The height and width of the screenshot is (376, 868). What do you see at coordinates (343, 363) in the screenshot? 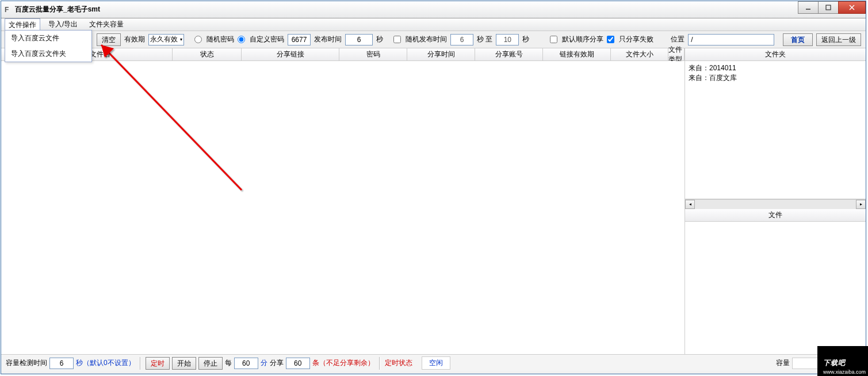
I see `share-hint: 条（不足分享剩余）` at bounding box center [343, 363].